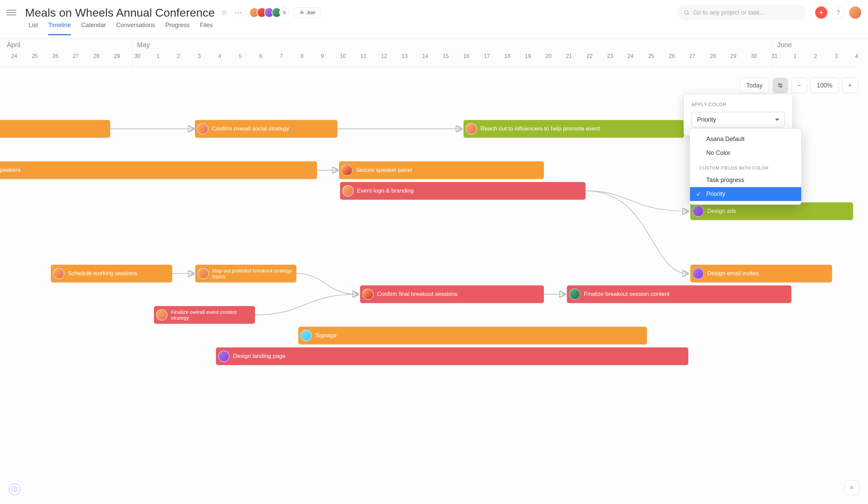 The width and height of the screenshot is (868, 504). Describe the element at coordinates (143, 45) in the screenshot. I see `month-label: May` at that location.